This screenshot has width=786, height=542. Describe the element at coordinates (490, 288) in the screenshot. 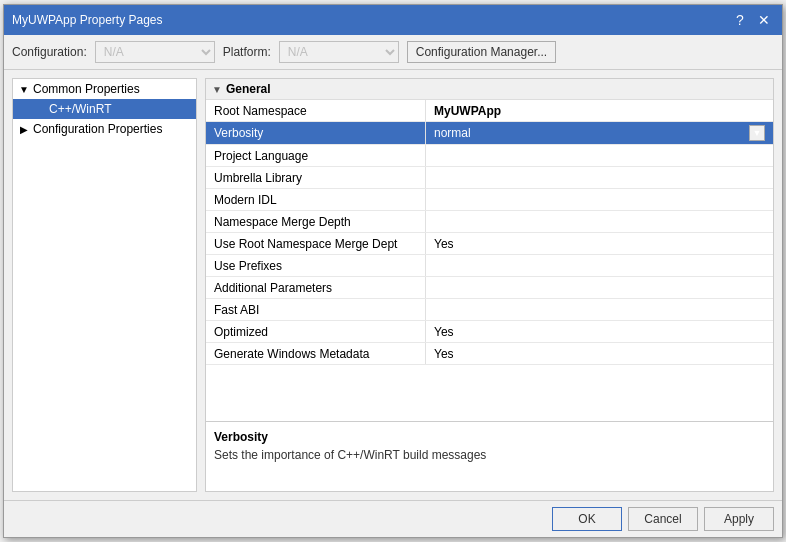

I see `property-row-additional-params: Additional Parameters` at that location.